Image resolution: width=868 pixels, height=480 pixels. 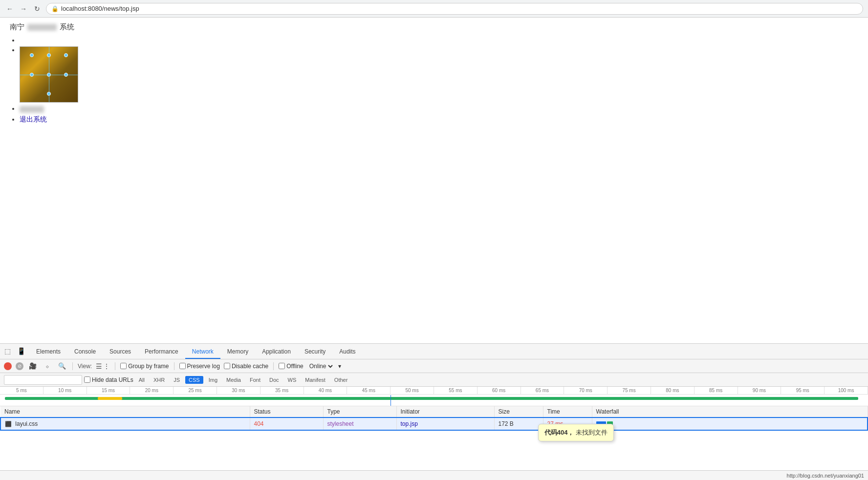 What do you see at coordinates (87, 380) in the screenshot?
I see `hide-data-urls-checkbox` at bounding box center [87, 380].